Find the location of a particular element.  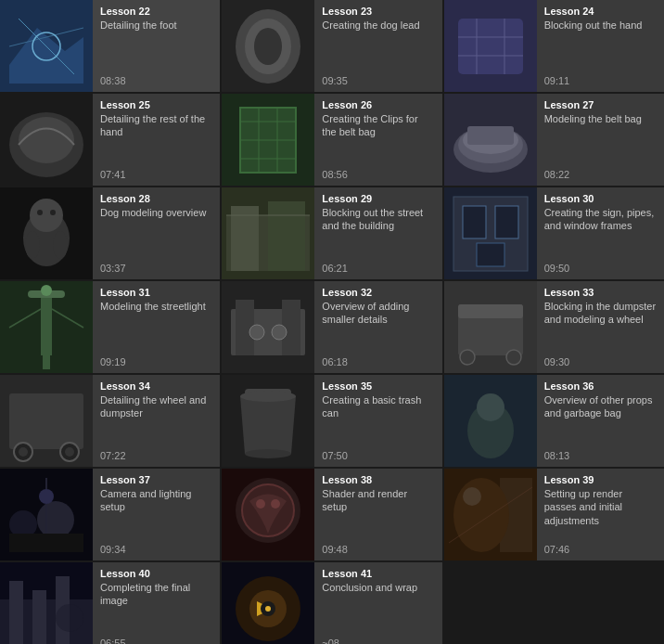

lesson-item-37: Lesson 37Camera and lighting setup09:34 is located at coordinates (109, 514).